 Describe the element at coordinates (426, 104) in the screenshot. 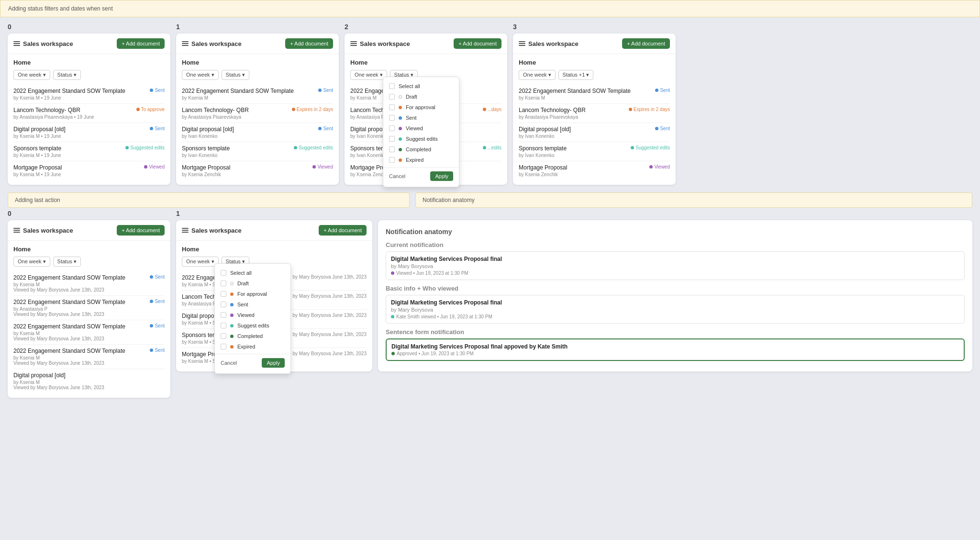

I see `column-wrapper: 2Sales workspace+ Add documentHomeOne we…` at that location.